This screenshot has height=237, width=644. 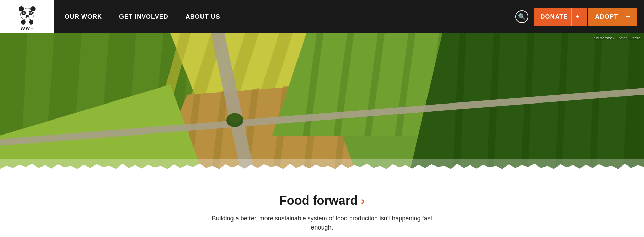 What do you see at coordinates (144, 17) in the screenshot?
I see `nav-get-involved: GET INVOLVED` at bounding box center [144, 17].